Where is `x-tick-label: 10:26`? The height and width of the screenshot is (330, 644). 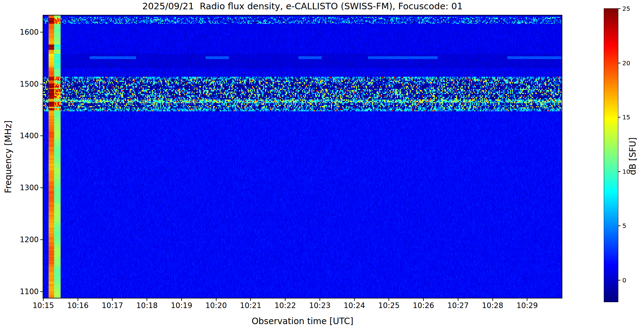 x-tick-label: 10:26 is located at coordinates (423, 306).